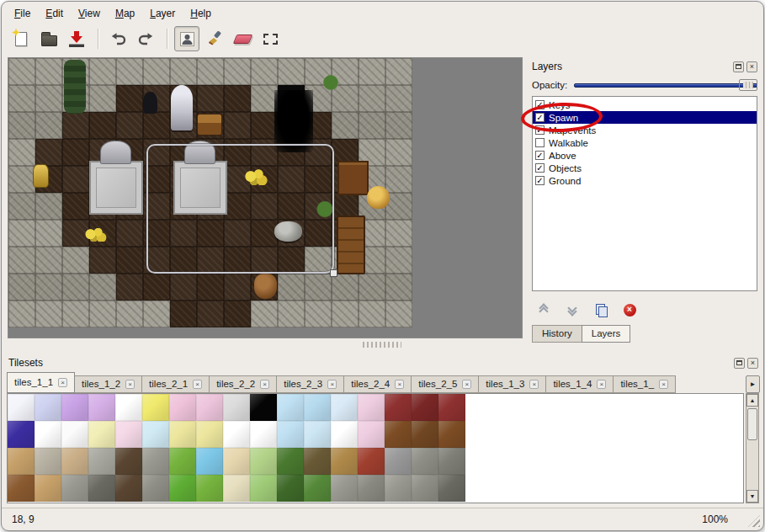 The image size is (765, 532). Describe the element at coordinates (270, 39) in the screenshot. I see `select-tool-button` at that location.